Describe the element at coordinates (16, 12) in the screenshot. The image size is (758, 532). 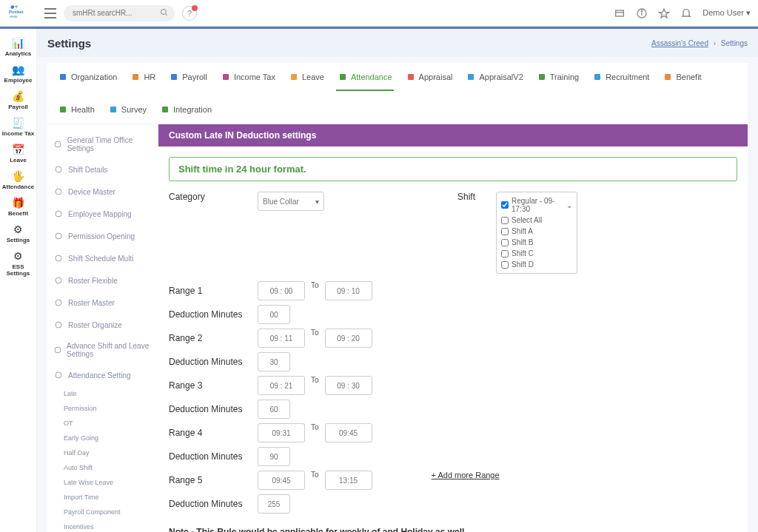
I see `svg-text: Pocket` at that location.